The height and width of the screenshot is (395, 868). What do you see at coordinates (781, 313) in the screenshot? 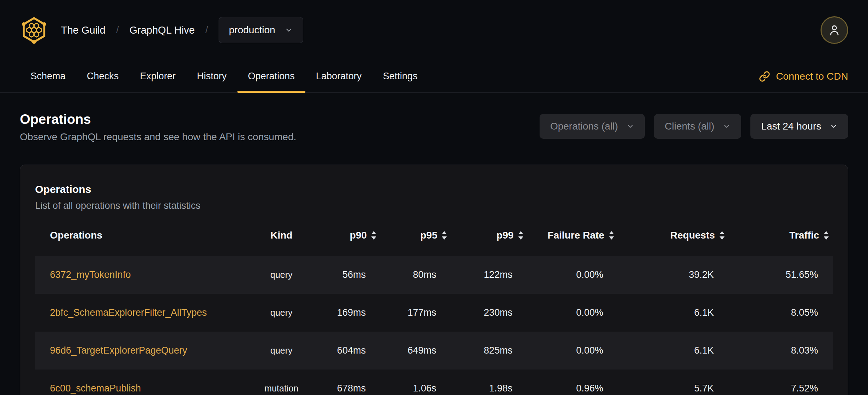
I see `traffic-cell: 8.05%` at bounding box center [781, 313].